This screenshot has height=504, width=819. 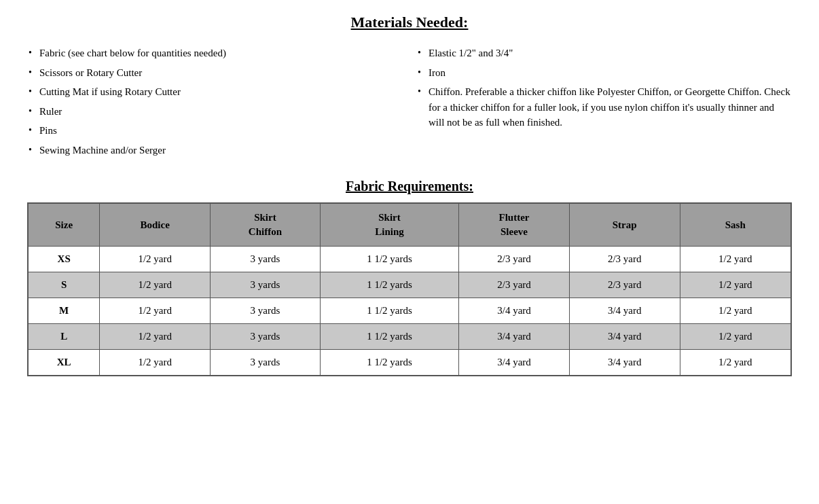 What do you see at coordinates (64, 285) in the screenshot?
I see `table-cell: S` at bounding box center [64, 285].